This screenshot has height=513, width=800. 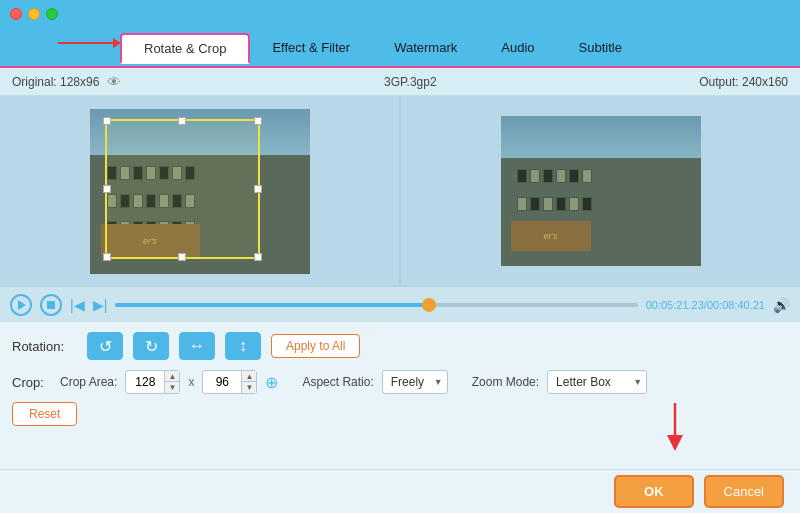 I want to click on crop-handle-bc, so click(x=182, y=257).